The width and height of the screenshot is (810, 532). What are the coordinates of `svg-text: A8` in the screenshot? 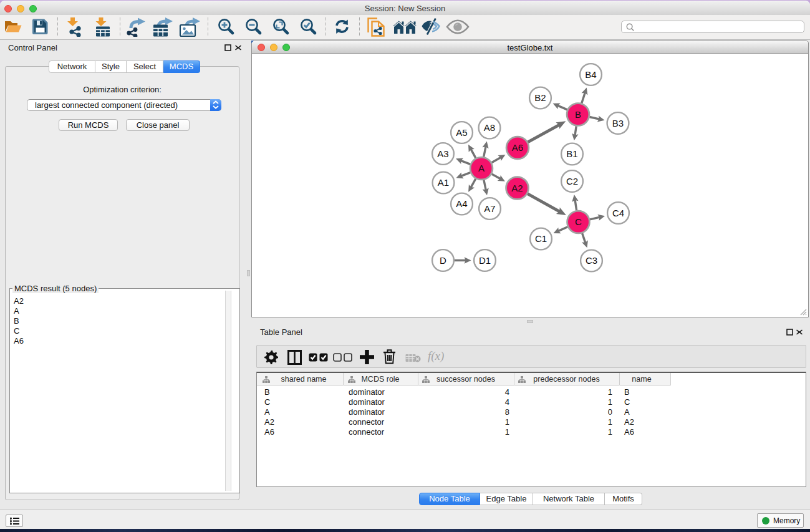 It's located at (489, 127).